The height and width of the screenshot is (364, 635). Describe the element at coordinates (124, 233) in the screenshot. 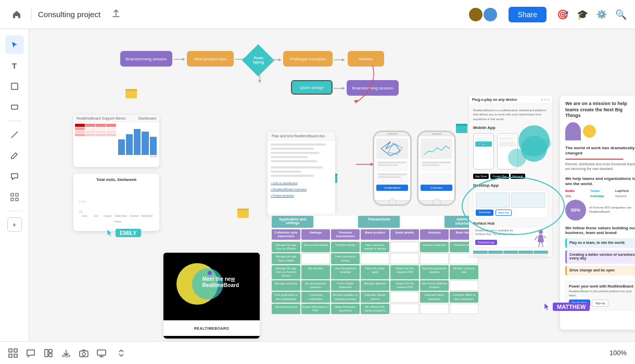

I see `emily-cursor: EMILY` at that location.